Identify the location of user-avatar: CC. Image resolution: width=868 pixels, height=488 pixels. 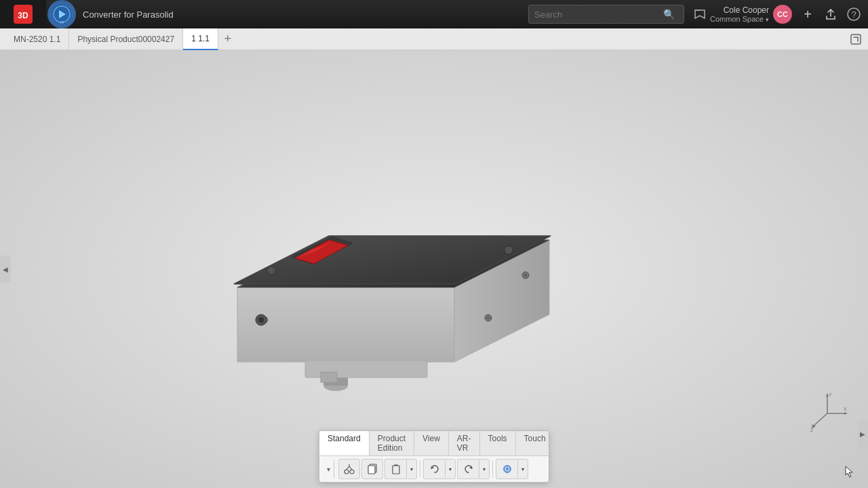
(783, 14).